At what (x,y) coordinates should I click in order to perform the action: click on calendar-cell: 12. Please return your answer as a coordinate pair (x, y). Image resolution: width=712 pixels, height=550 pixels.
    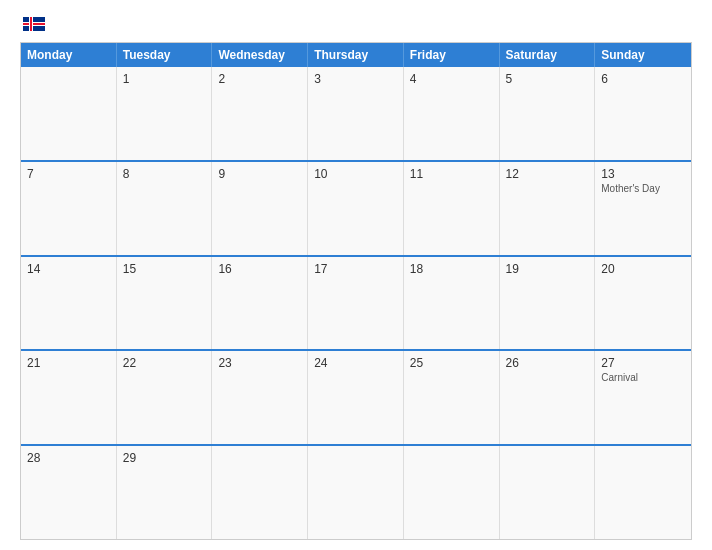
    Looking at the image, I should click on (548, 208).